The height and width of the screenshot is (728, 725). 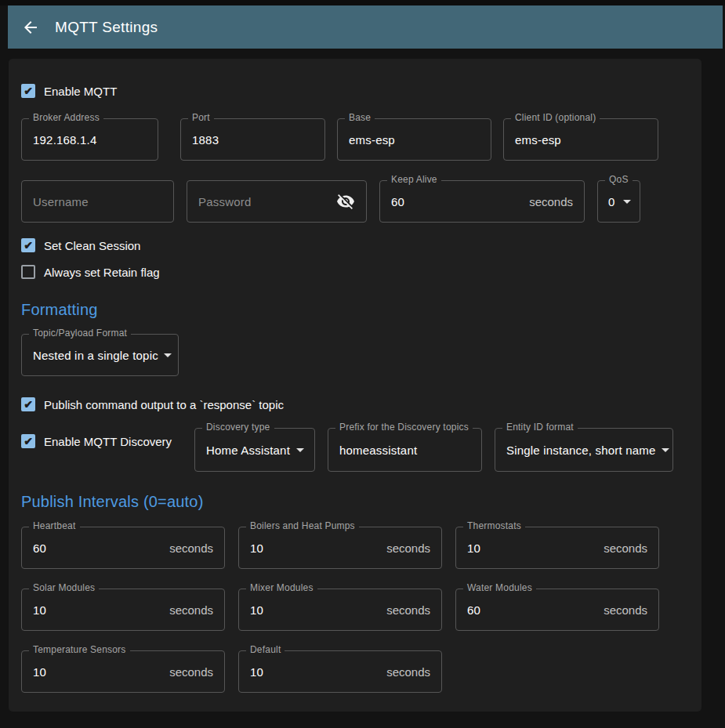 I want to click on username-input, so click(x=97, y=202).